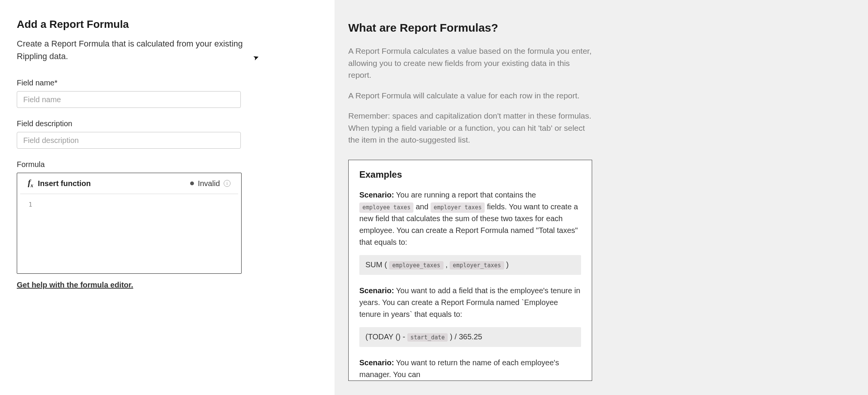  What do you see at coordinates (129, 234) in the screenshot?
I see `formula-editor: 1` at bounding box center [129, 234].